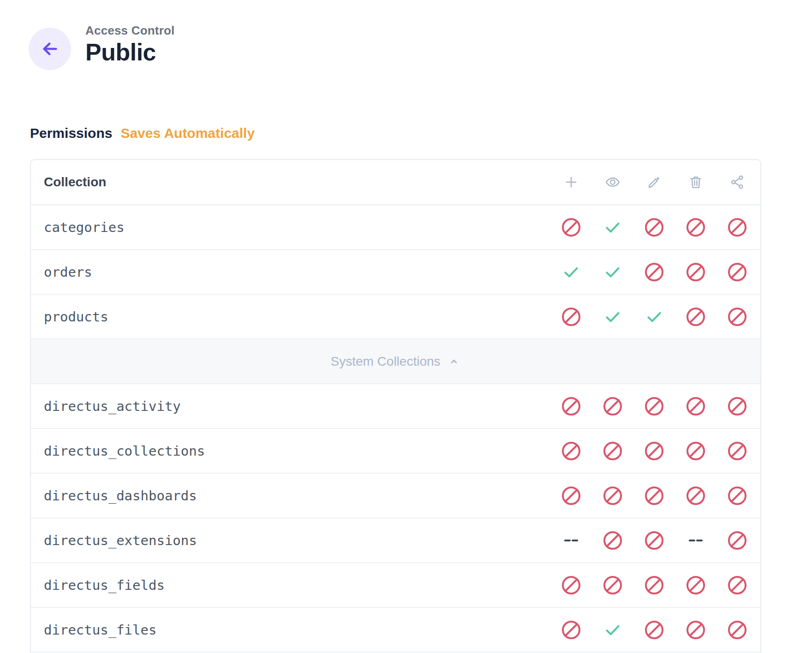 This screenshot has height=653, width=812. Describe the element at coordinates (297, 451) in the screenshot. I see `collection-name: directus_collections` at that location.